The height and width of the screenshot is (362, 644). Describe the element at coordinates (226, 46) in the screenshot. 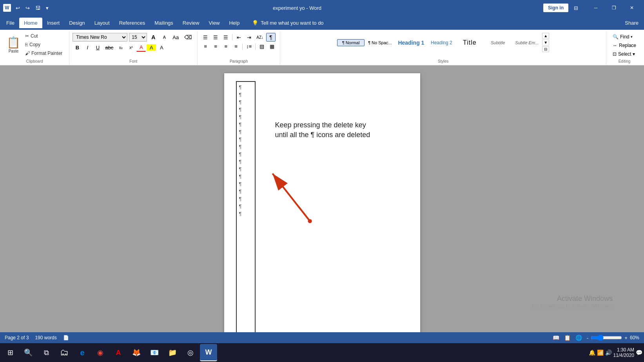

I see `align-right-button: ≡` at that location.